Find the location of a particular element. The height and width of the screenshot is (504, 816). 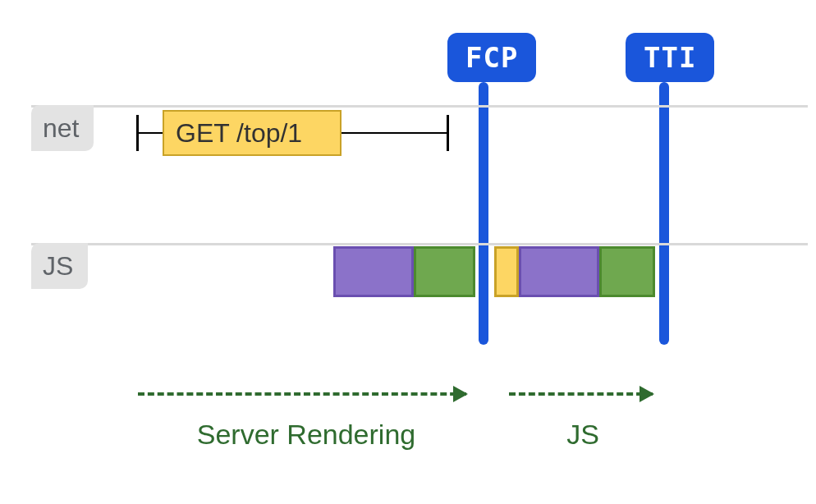

fcp-badge: FCP is located at coordinates (492, 57).